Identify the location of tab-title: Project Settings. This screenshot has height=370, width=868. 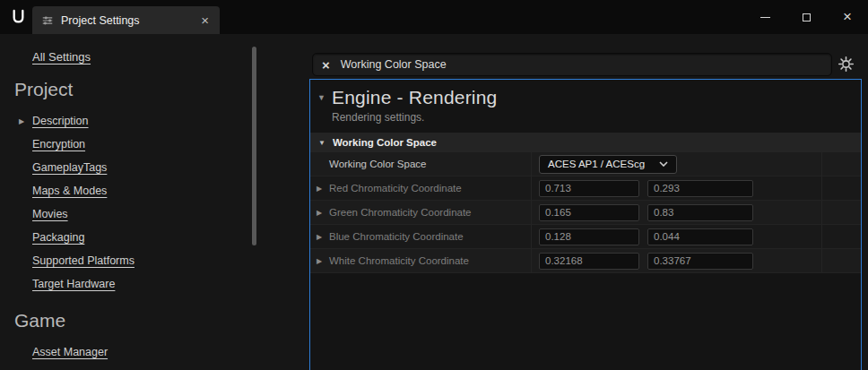
(126, 21).